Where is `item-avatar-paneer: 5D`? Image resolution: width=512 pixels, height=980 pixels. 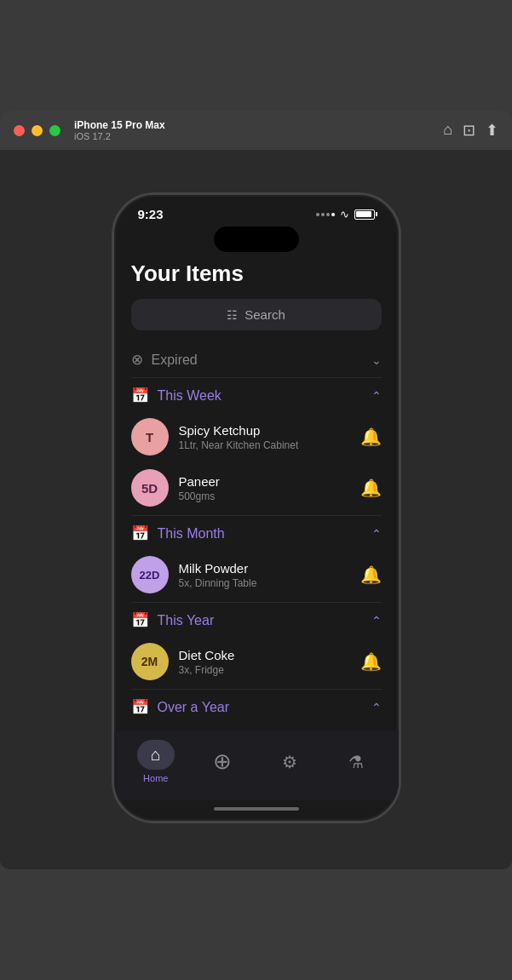 item-avatar-paneer: 5D is located at coordinates (150, 488).